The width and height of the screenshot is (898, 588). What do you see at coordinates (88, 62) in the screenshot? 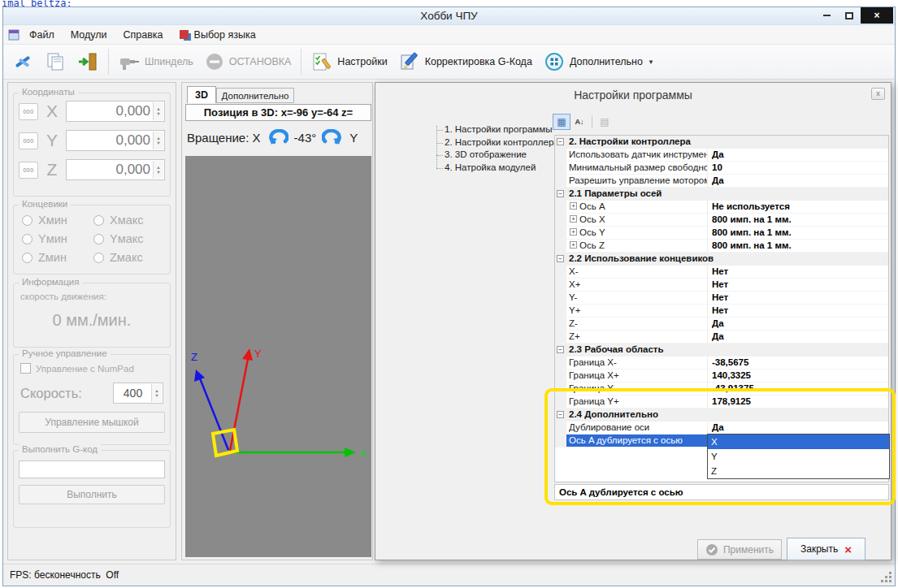
I see `exit-button` at bounding box center [88, 62].